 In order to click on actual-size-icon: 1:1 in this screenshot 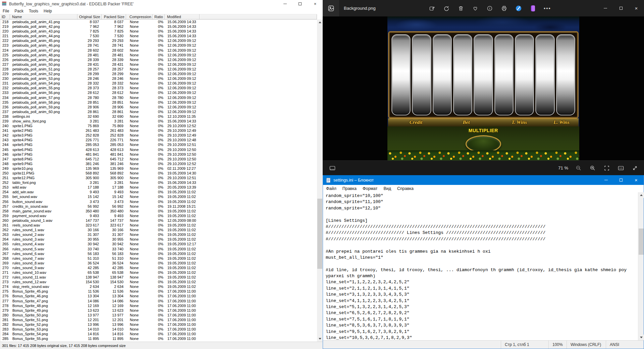, I will do `click(621, 168)`.